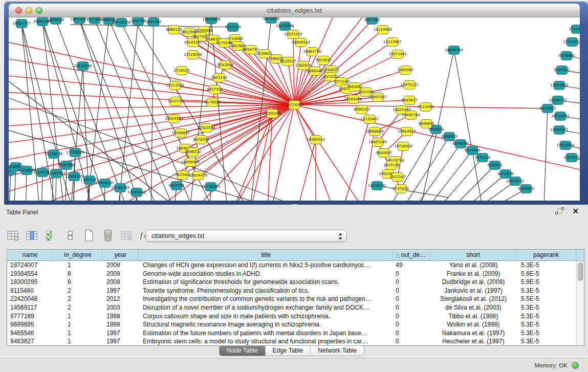 The image size is (588, 372). I want to click on graph-node: 9242848, so click(225, 65).